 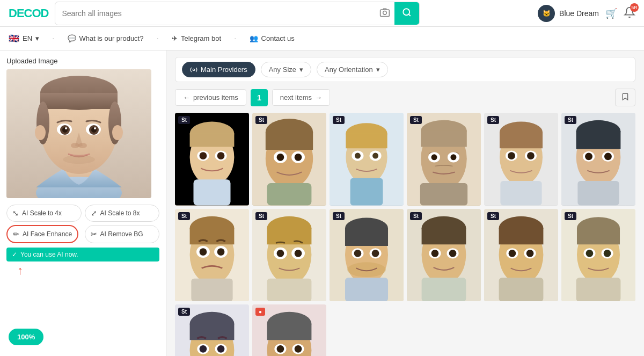 I want to click on orientation-filter-button: Any Orientation ▾, so click(x=352, y=70).